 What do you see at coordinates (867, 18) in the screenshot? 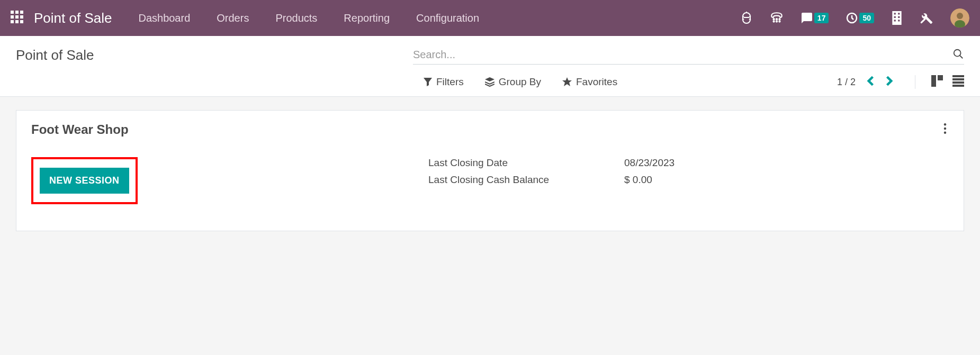
I see `activities-badge: 50` at bounding box center [867, 18].